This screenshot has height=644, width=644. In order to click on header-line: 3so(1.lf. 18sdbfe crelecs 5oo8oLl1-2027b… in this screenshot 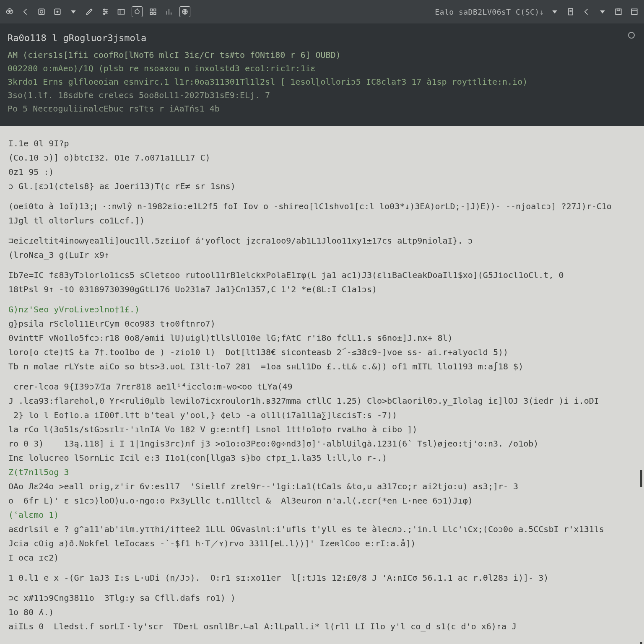, I will do `click(322, 95)`.